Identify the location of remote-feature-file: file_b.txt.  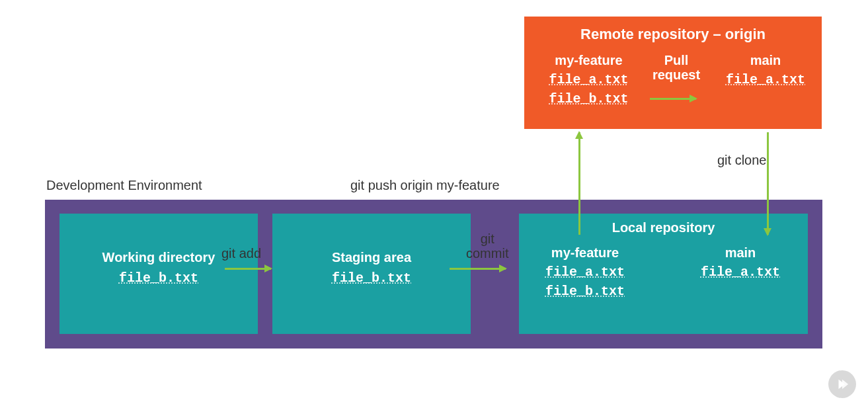
(588, 99).